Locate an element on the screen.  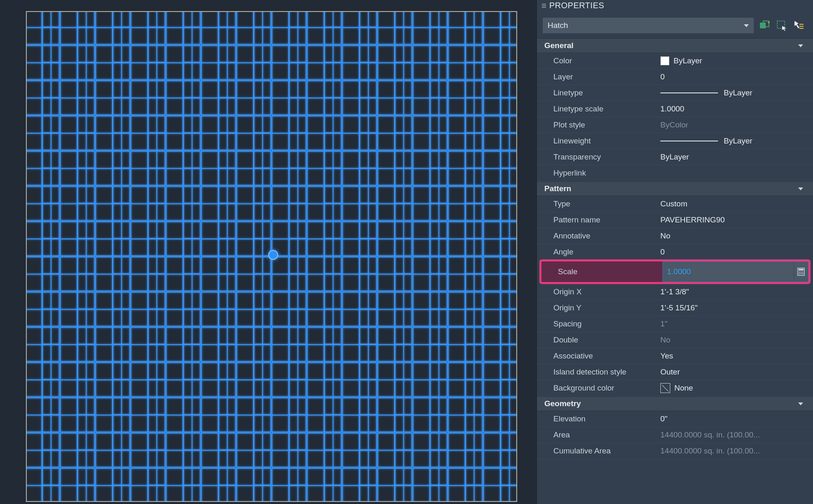
quickcalc-button is located at coordinates (801, 272).